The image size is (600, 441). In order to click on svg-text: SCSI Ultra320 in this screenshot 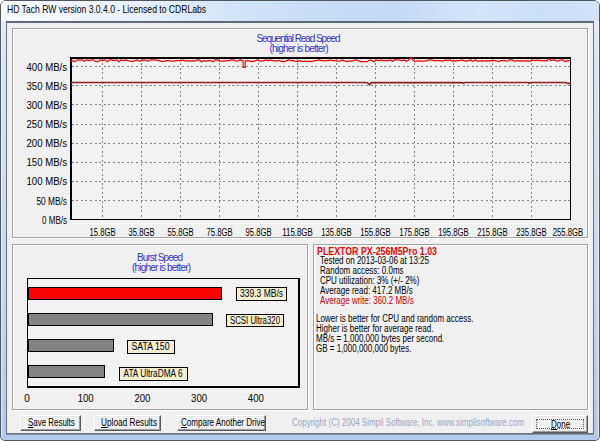, I will do `click(255, 320)`.